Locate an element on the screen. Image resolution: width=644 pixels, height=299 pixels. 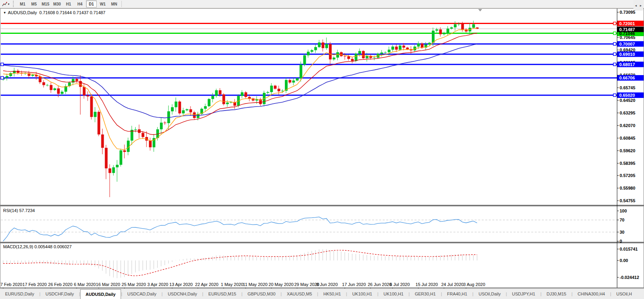
chart-tab-usdchf-daily: USDCHF,Daily is located at coordinates (60, 294).